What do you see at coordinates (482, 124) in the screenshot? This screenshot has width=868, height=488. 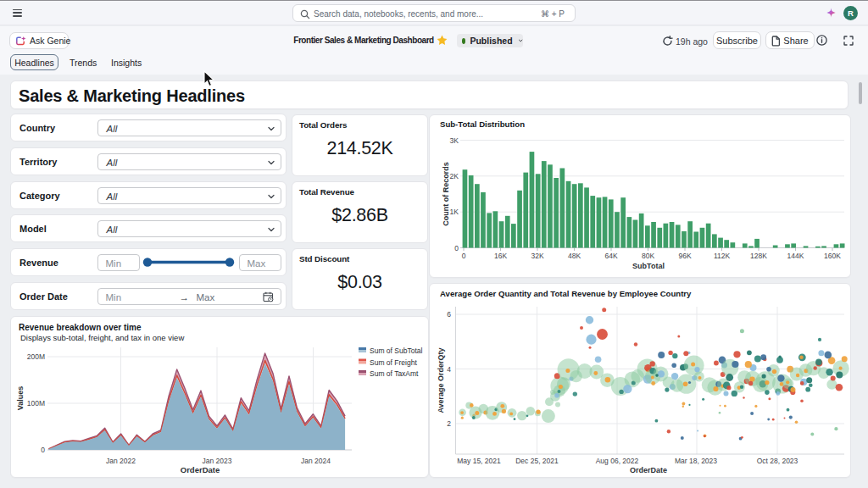 I see `svg-text: Sub-Total Distribution` at bounding box center [482, 124].